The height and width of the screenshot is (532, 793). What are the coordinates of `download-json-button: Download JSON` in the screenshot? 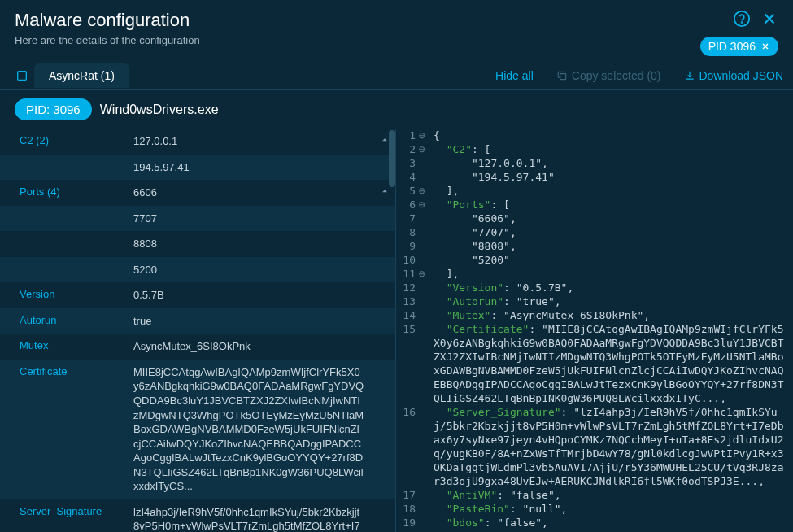 It's located at (734, 76).